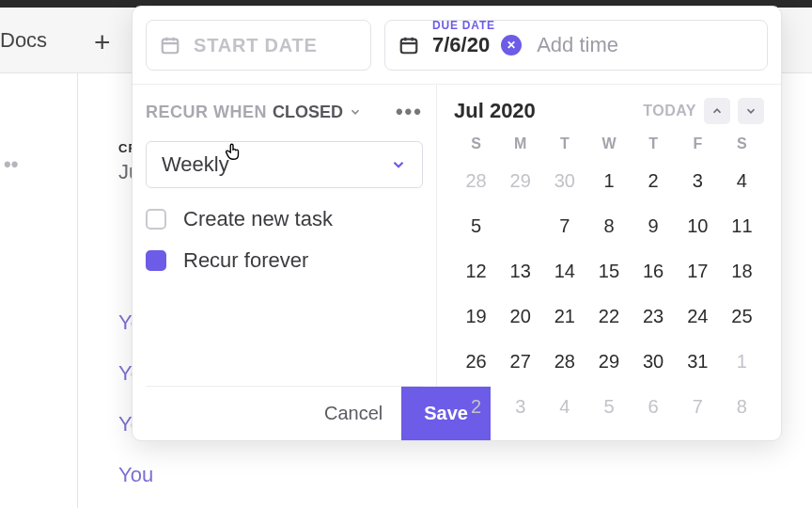  Describe the element at coordinates (284, 165) in the screenshot. I see `frequency-select: Weekly` at that location.